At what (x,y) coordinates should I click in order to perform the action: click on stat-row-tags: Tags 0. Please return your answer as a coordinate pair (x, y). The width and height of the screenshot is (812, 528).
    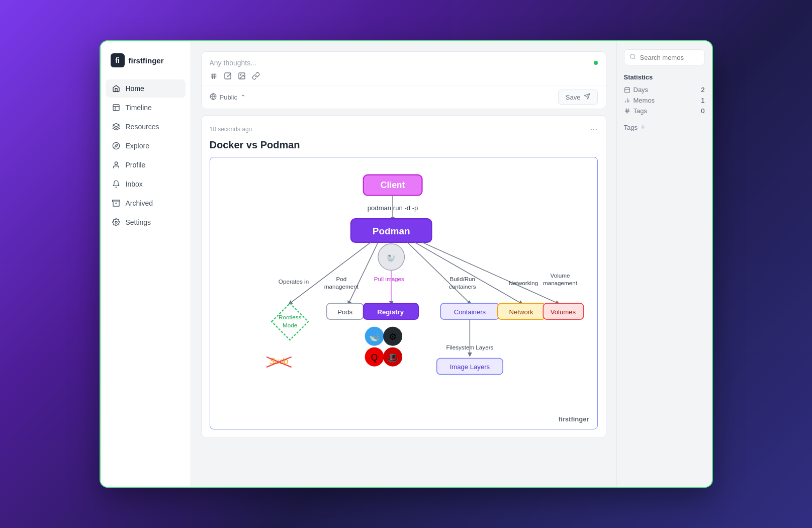
    Looking at the image, I should click on (665, 111).